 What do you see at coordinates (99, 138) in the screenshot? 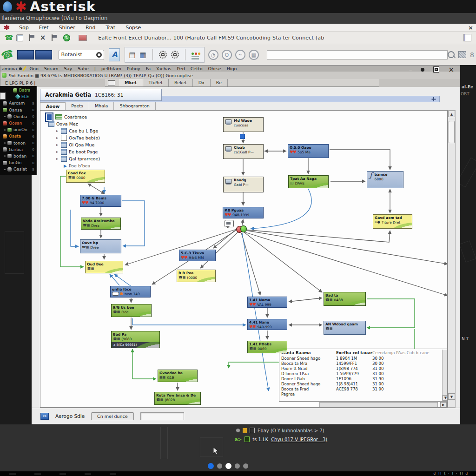
I see `tree-item: ▸Oo/Fae beb(o)` at bounding box center [99, 138].